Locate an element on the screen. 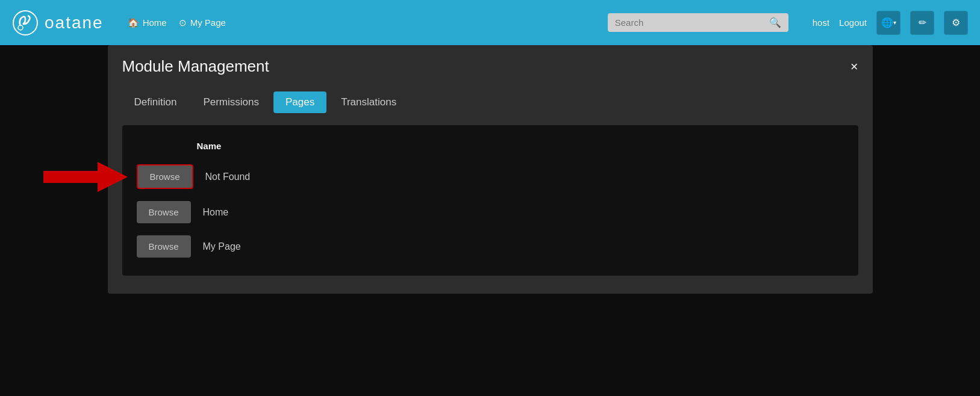 This screenshot has width=980, height=396. tab-translations: Translations is located at coordinates (369, 102).